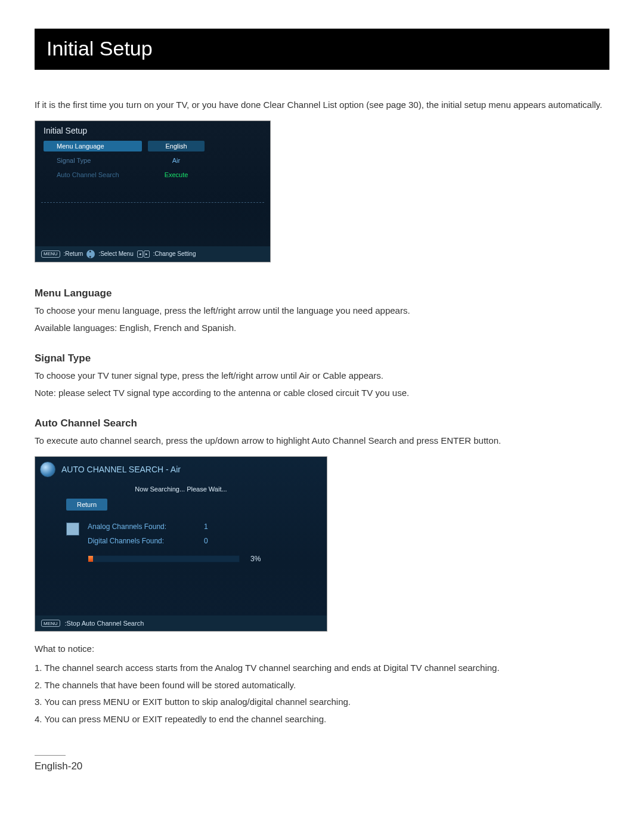  I want to click on section-body: Available languages: English, French and…, so click(322, 328).